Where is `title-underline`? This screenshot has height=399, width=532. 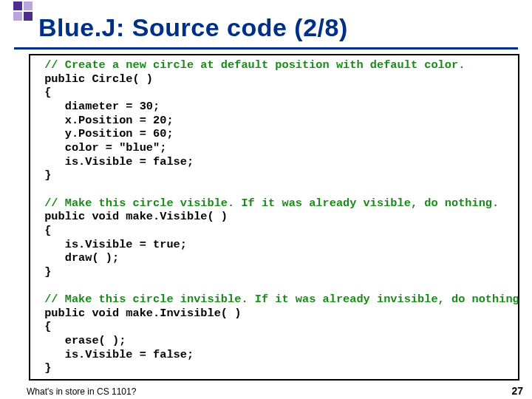
title-underline is located at coordinates (266, 49).